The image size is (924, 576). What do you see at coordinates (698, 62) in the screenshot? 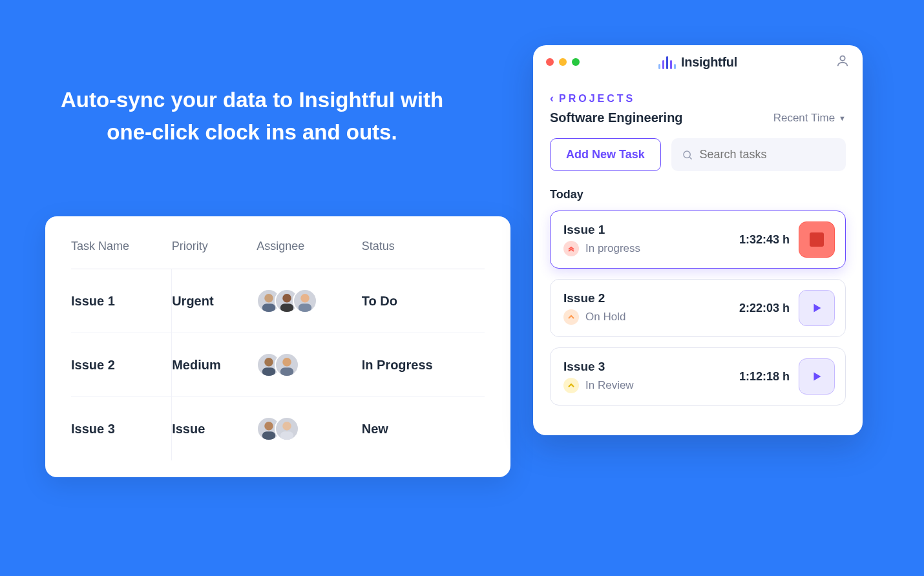
I see `brand: Insightful` at bounding box center [698, 62].